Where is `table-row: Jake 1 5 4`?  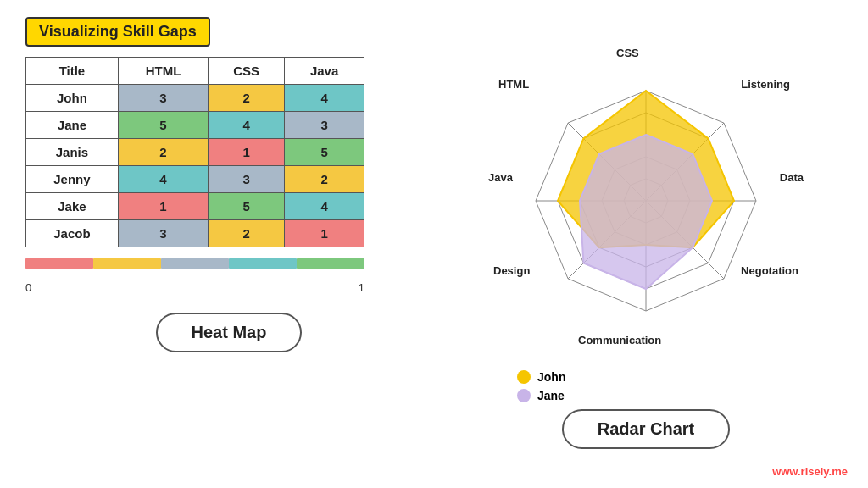 table-row: Jake 1 5 4 is located at coordinates (195, 207).